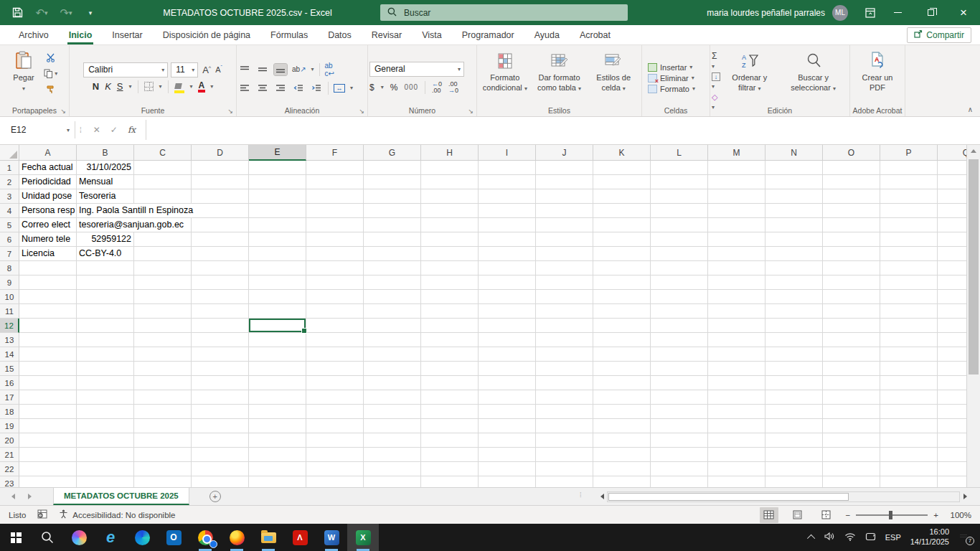  What do you see at coordinates (852, 412) in the screenshot?
I see `cell-O18` at bounding box center [852, 412].